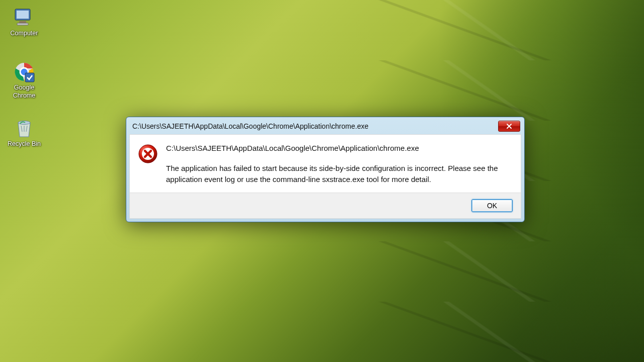 Image resolution: width=644 pixels, height=362 pixels. I want to click on desktop-icon-label: Computer, so click(24, 34).